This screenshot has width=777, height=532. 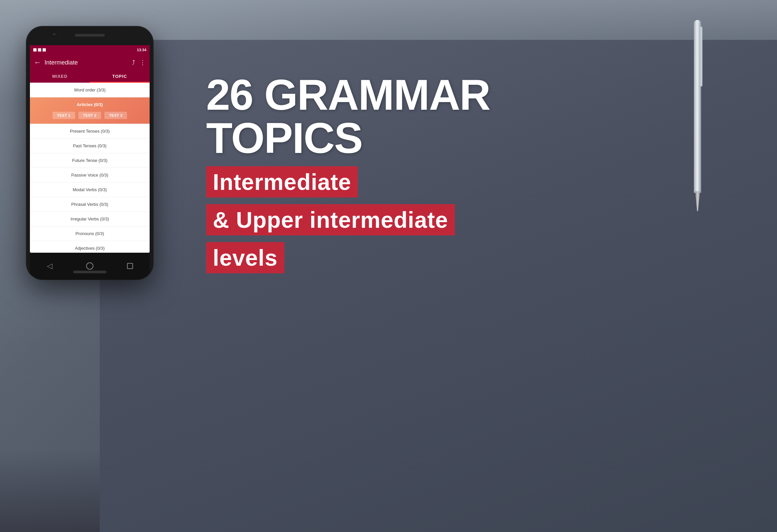 What do you see at coordinates (90, 146) in the screenshot?
I see `list-item: Past Tenses (0/3)` at bounding box center [90, 146].